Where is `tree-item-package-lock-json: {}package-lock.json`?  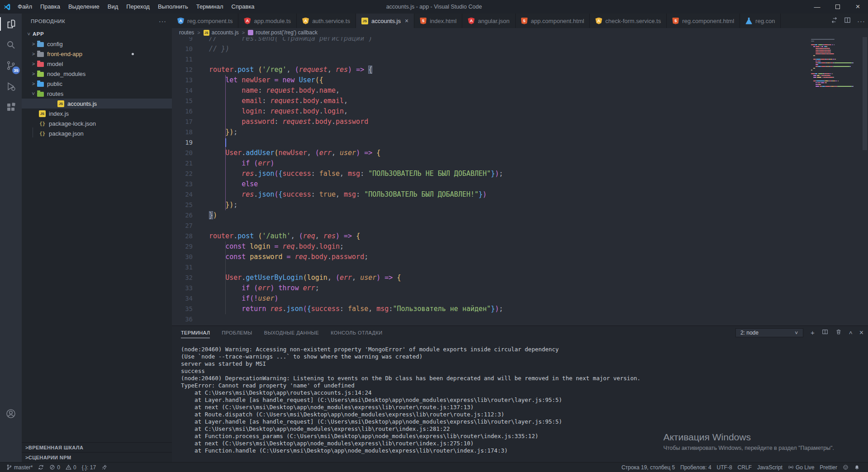 tree-item-package-lock-json: {}package-lock.json is located at coordinates (97, 123).